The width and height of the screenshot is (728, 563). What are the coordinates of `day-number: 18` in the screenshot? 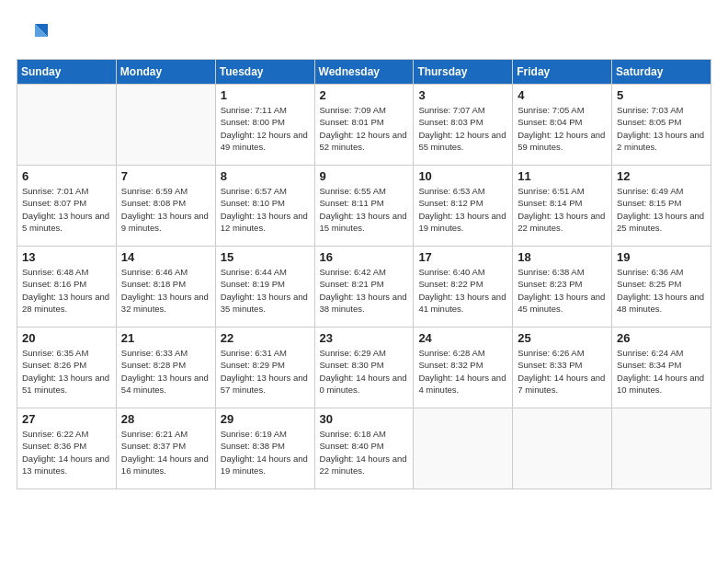 It's located at (563, 258).